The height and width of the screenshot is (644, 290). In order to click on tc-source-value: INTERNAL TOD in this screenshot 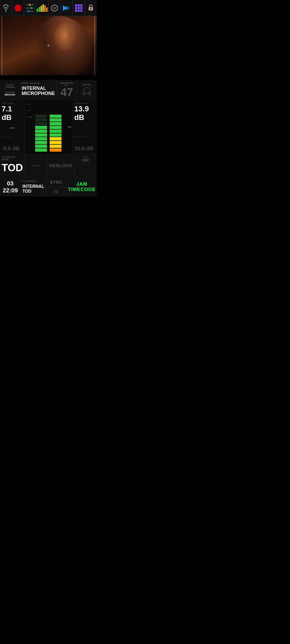, I will do `click(33, 189)`.